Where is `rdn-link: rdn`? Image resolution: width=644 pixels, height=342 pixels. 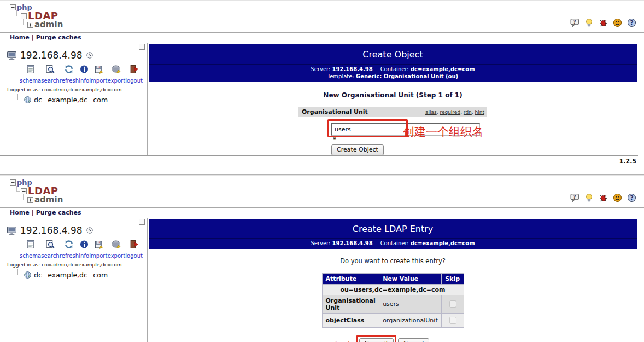 rdn-link: rdn is located at coordinates (468, 112).